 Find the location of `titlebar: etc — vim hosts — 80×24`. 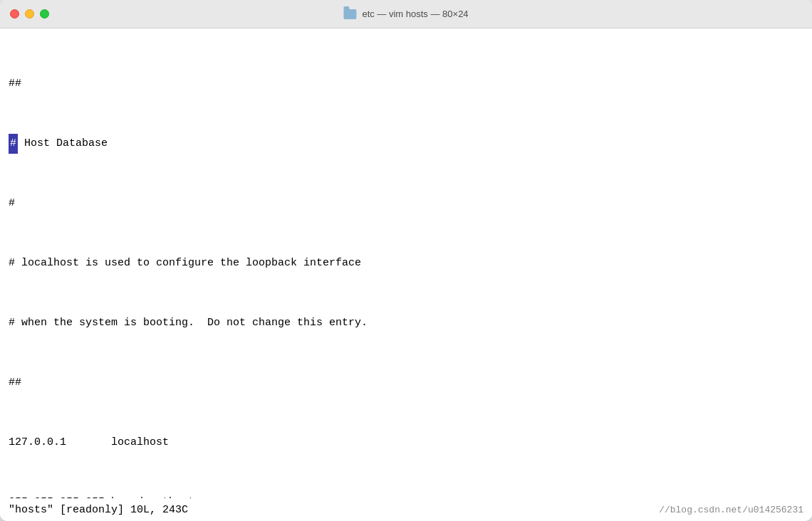

titlebar: etc — vim hosts — 80×24 is located at coordinates (406, 14).